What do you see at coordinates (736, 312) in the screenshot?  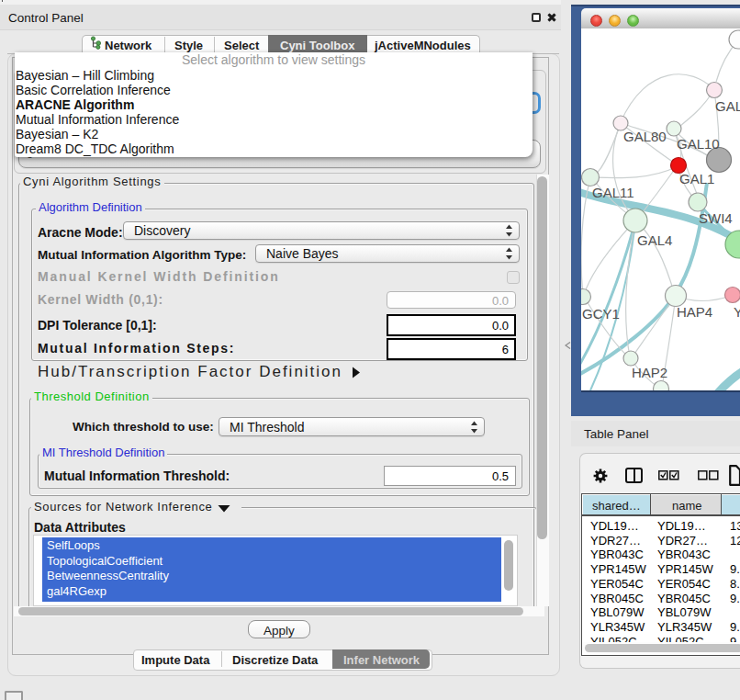 I see `svg-text: Y` at bounding box center [736, 312].